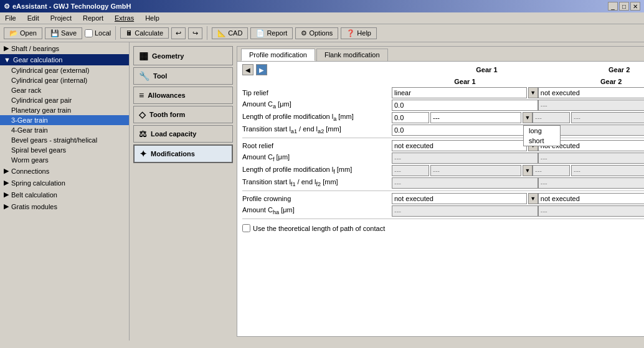 The image size is (644, 348). What do you see at coordinates (460, 93) in the screenshot?
I see `tip-relief-gear1-input` at bounding box center [460, 93].